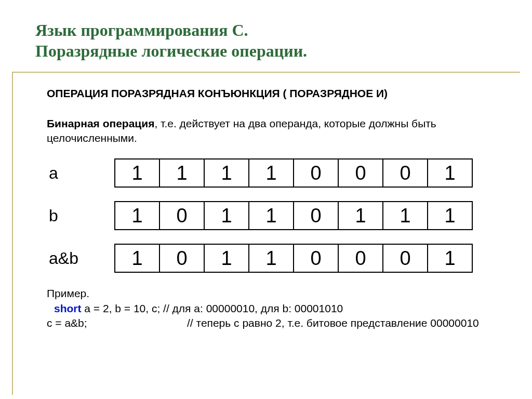  What do you see at coordinates (266, 72) in the screenshot?
I see `horizontal-rule` at bounding box center [266, 72].